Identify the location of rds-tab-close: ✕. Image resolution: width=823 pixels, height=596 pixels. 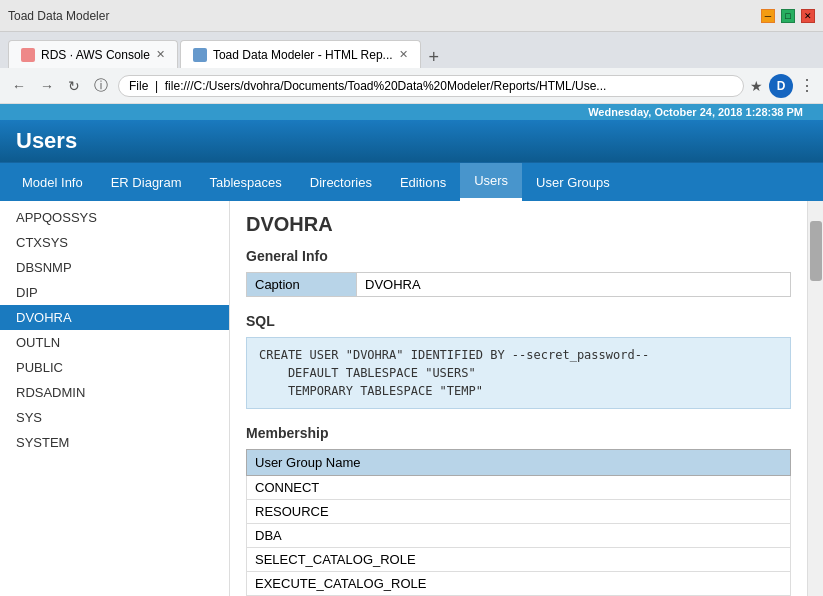
(160, 54).